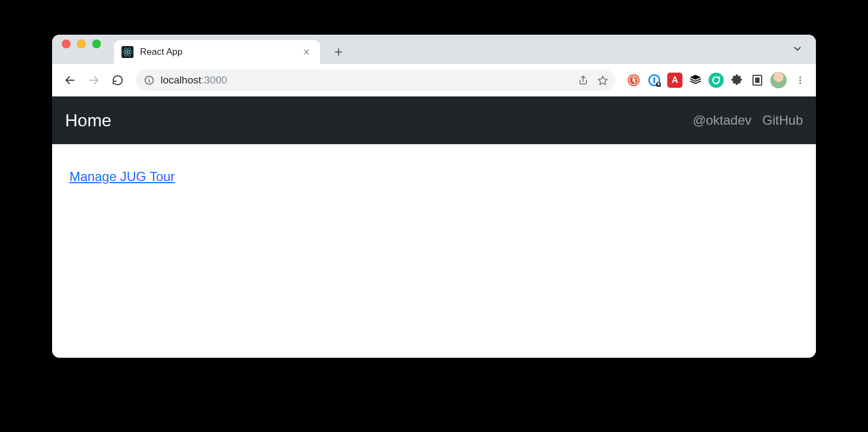 Image resolution: width=868 pixels, height=432 pixels. What do you see at coordinates (94, 80) in the screenshot?
I see `forward-button` at bounding box center [94, 80].